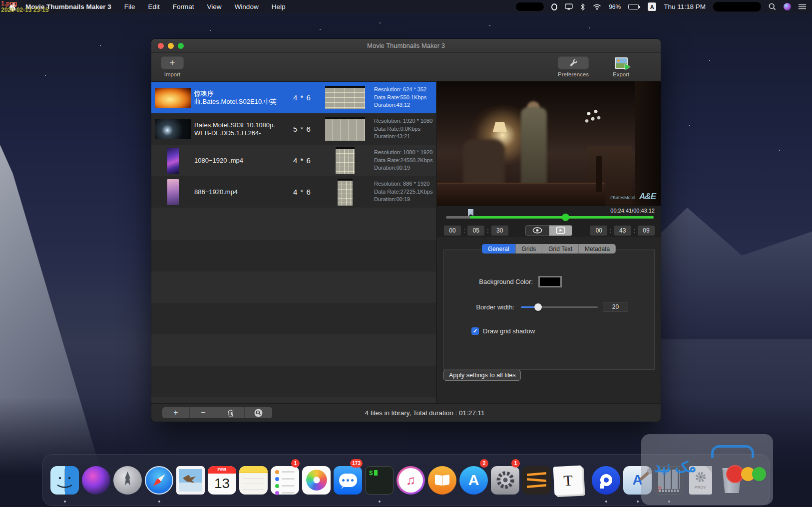 This screenshot has height=507, width=812. What do you see at coordinates (406, 7) in the screenshot?
I see `menu-bar: Movie Thumbnails Maker 3 File Edit Forma…` at bounding box center [406, 7].